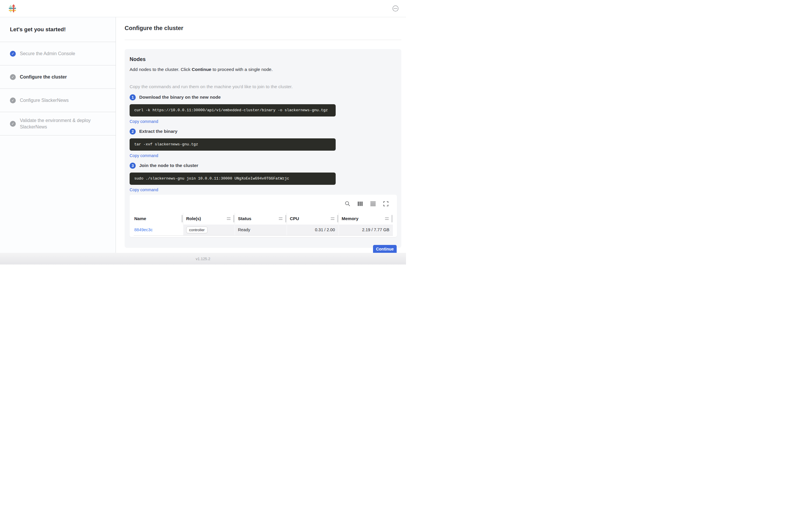 The image size is (812, 529). Describe the element at coordinates (295, 218) in the screenshot. I see `column-label: CPU` at that location.